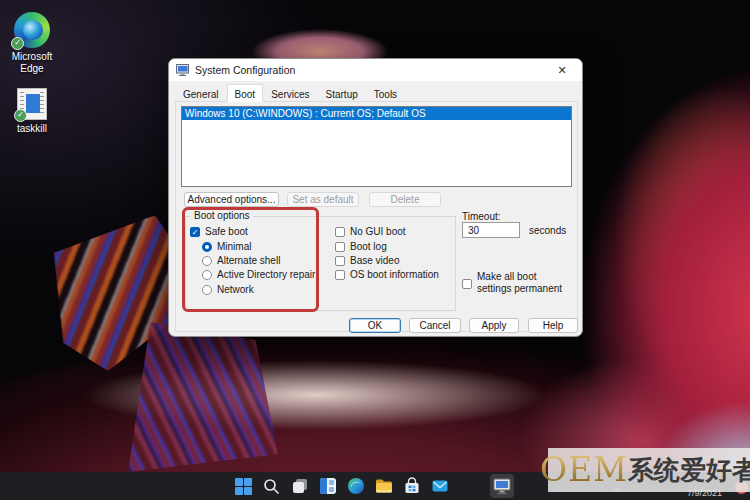  What do you see at coordinates (272, 486) in the screenshot?
I see `search-icon` at bounding box center [272, 486].